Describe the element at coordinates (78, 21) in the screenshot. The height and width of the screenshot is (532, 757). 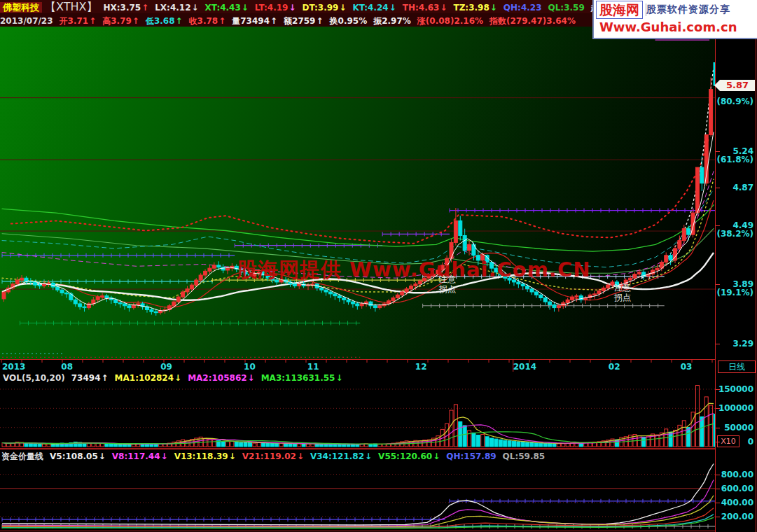
I see `quote-field-1: 开3.71↑` at that location.